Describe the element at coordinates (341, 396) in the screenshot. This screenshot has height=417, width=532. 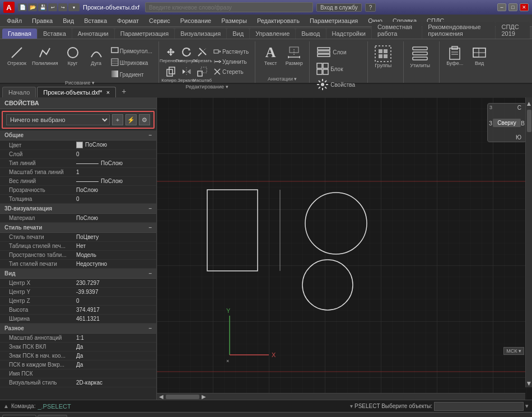
I see `horizontal-scrollbar: ◀ ▶` at that location.